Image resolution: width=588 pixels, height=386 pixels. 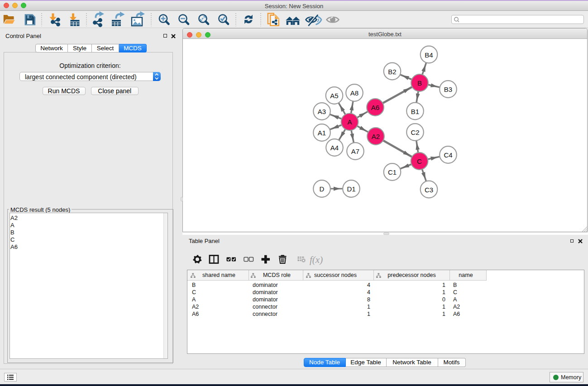 I want to click on svg-text: f(x), so click(x=316, y=260).